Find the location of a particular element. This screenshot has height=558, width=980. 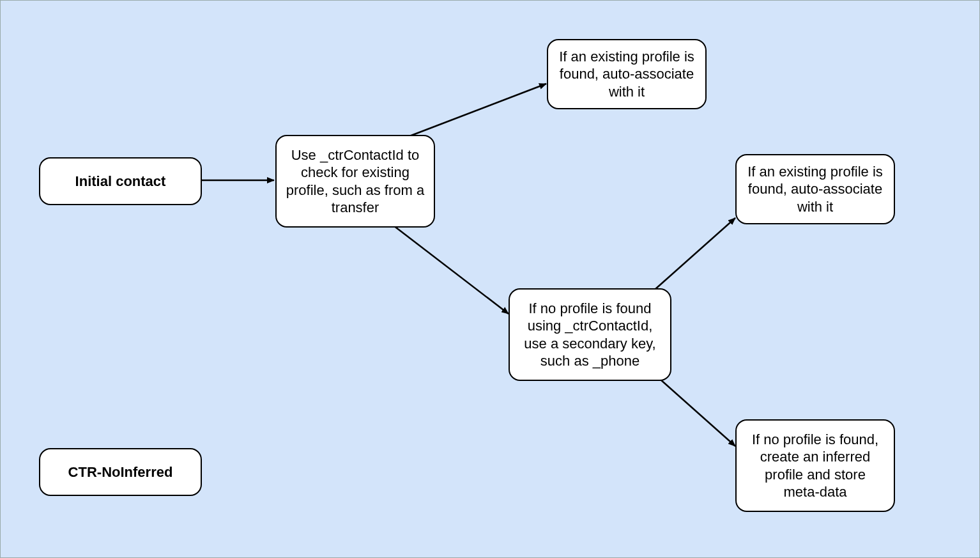

node-label: If no profile is found, create an inferr… is located at coordinates (815, 466).